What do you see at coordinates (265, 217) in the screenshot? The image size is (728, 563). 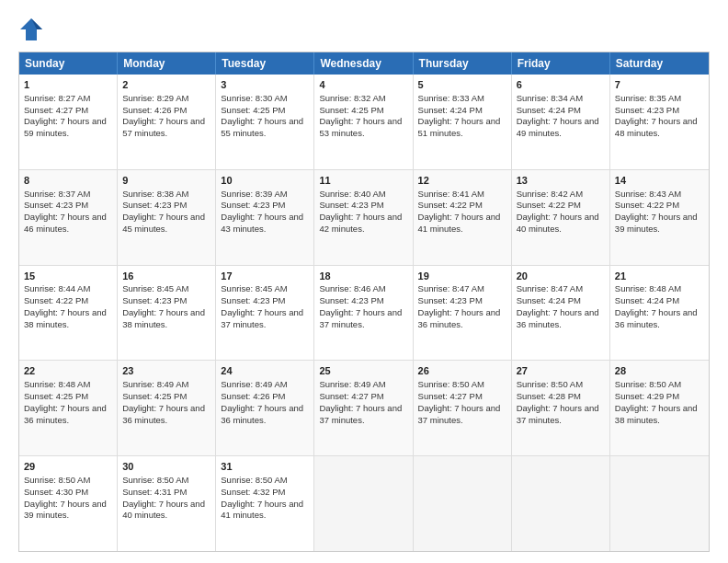 I see `calendar-cell-day-10: 10Sunrise: 8:39 AMSunset: 4:23 PMDayligh…` at bounding box center [265, 217].